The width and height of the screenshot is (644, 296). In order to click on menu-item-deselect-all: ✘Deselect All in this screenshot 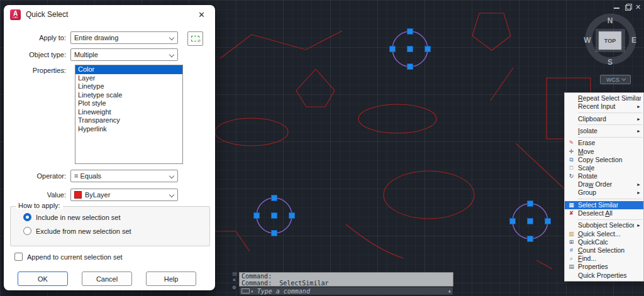, I will do `click(604, 214)`.